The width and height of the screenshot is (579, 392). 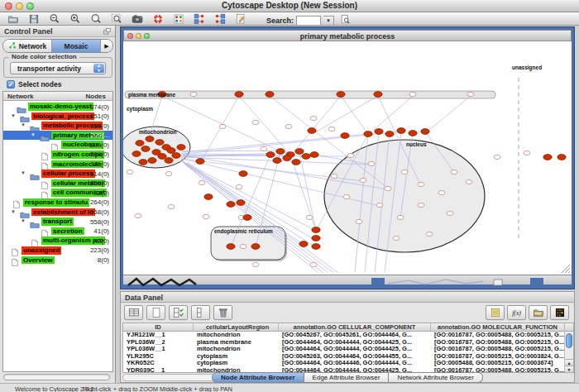 What do you see at coordinates (58, 155) in the screenshot?
I see `tree-item-nitrogen-compo: nitrogen compo209(0)` at bounding box center [58, 155].